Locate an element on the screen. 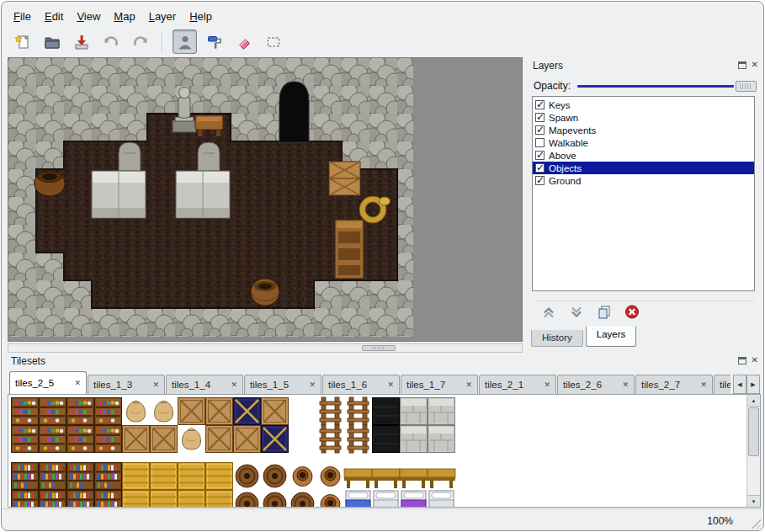 This screenshot has height=532, width=765. zoom-level: 100% is located at coordinates (720, 521).